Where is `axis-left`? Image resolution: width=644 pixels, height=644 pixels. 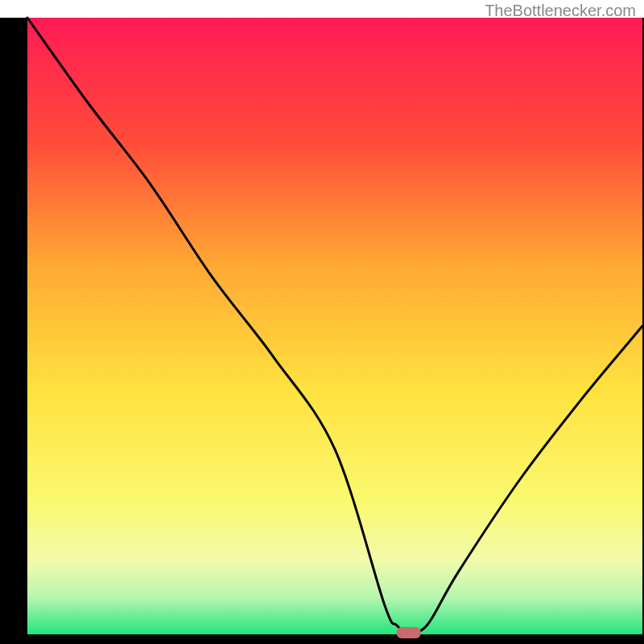
axis-left is located at coordinates (14, 331).